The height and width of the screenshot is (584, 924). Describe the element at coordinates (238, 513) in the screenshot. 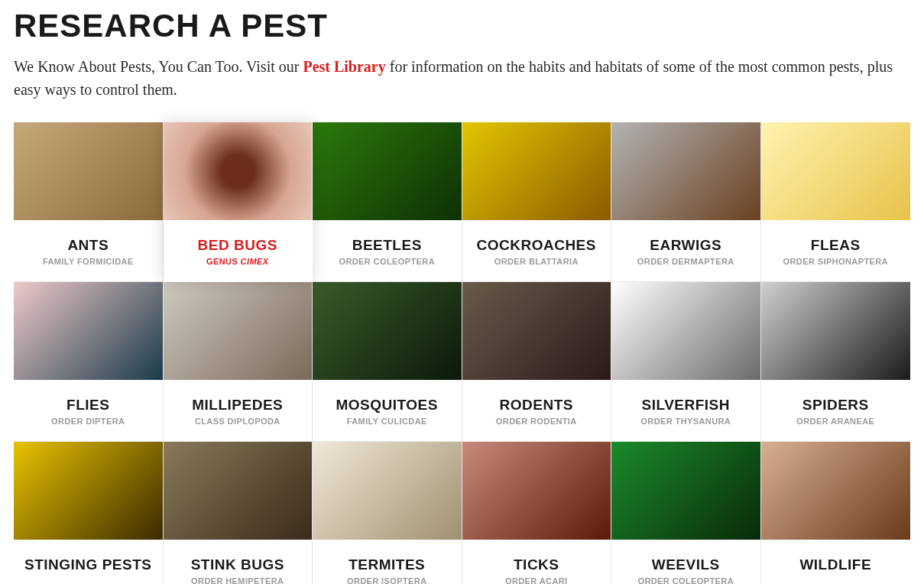

I see `pest-card: STINK BUGSORDER HEMIPETERA` at that location.